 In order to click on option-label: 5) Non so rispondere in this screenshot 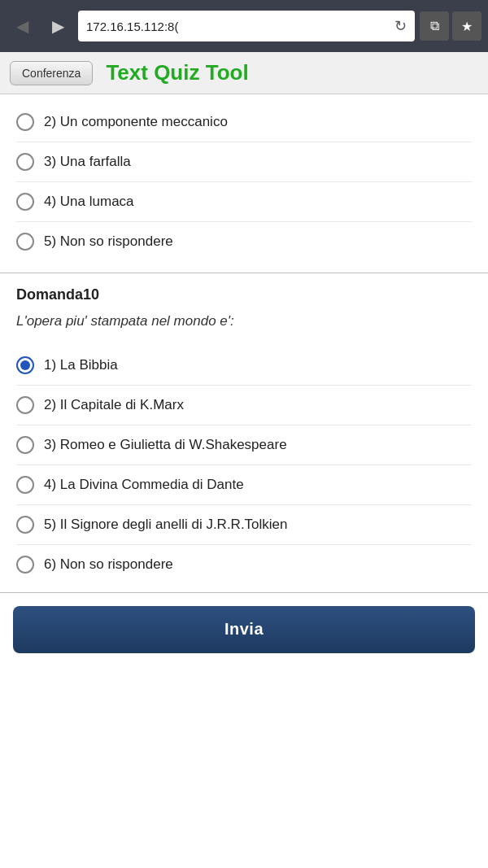, I will do `click(109, 242)`.